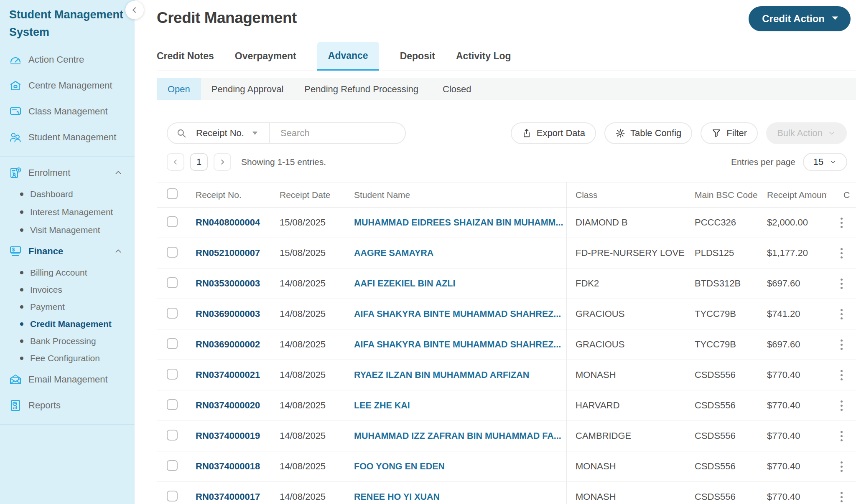 The image size is (856, 504). I want to click on status-filter-bar: Open Pending Approval Pending Refund Pro…, so click(507, 89).